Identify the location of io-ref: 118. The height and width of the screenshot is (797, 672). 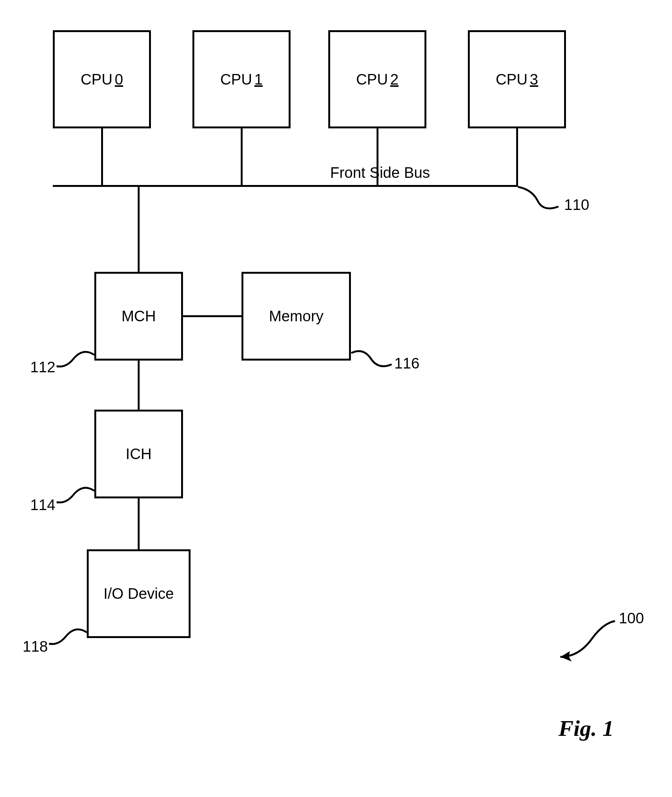
(35, 646).